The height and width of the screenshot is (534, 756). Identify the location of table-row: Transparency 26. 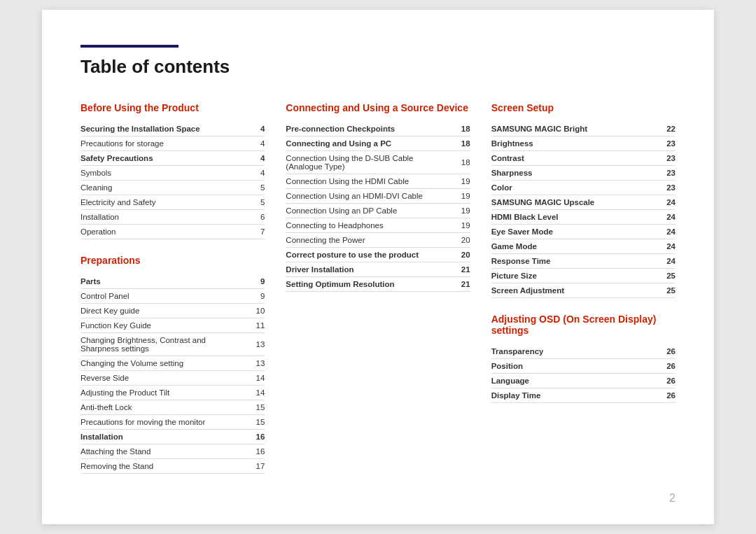
(584, 351).